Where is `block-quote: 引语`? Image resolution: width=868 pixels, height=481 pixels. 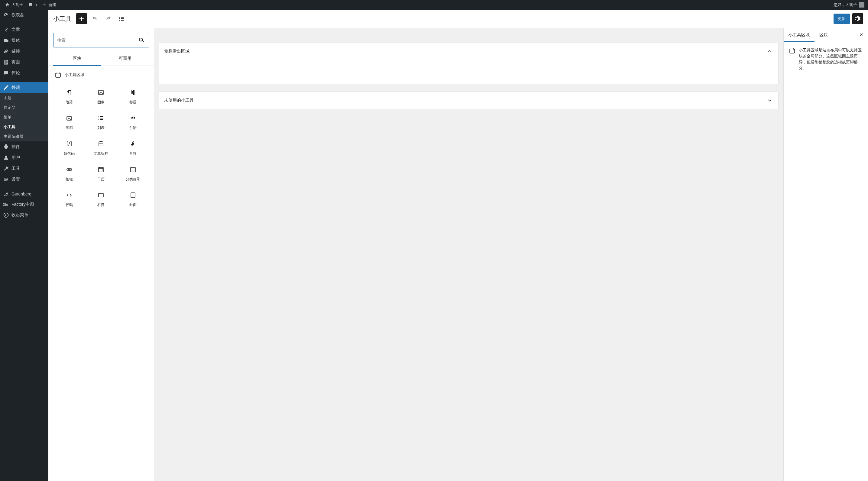 block-quote: 引语 is located at coordinates (133, 123).